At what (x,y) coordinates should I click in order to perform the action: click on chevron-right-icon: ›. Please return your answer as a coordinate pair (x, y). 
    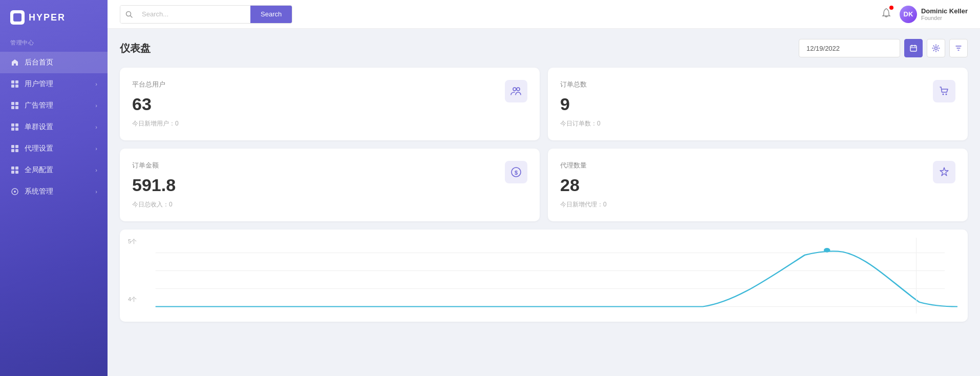
    Looking at the image, I should click on (96, 84).